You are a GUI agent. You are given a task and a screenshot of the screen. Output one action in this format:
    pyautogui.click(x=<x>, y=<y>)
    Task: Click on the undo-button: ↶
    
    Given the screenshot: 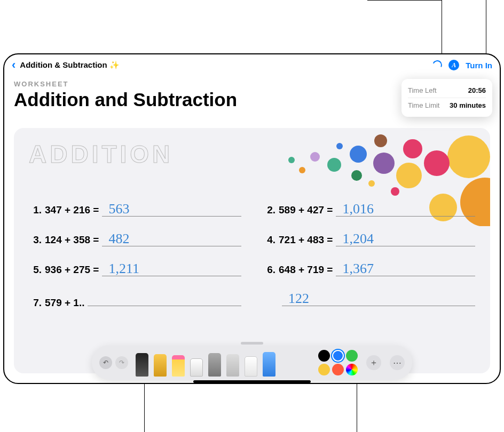 What is the action you would take?
    pyautogui.click(x=106, y=363)
    